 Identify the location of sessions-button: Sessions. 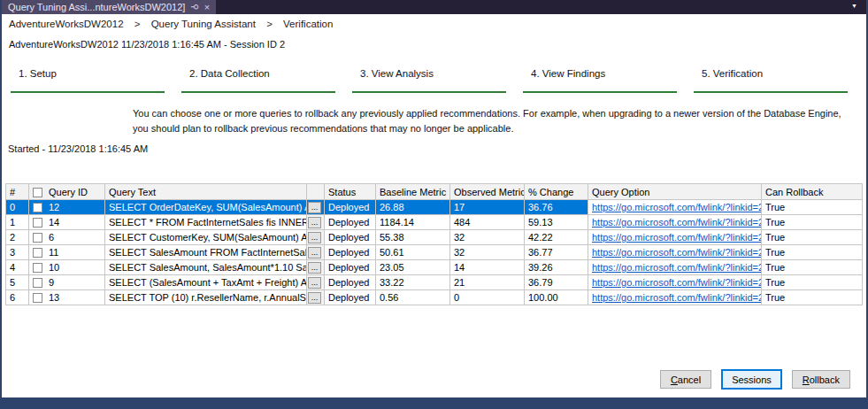
(752, 379).